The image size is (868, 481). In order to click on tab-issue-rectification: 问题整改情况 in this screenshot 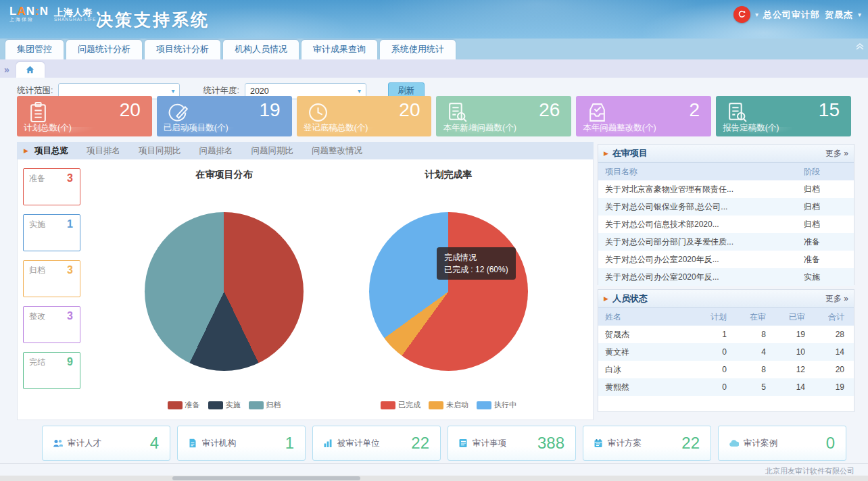, I will do `click(337, 151)`.